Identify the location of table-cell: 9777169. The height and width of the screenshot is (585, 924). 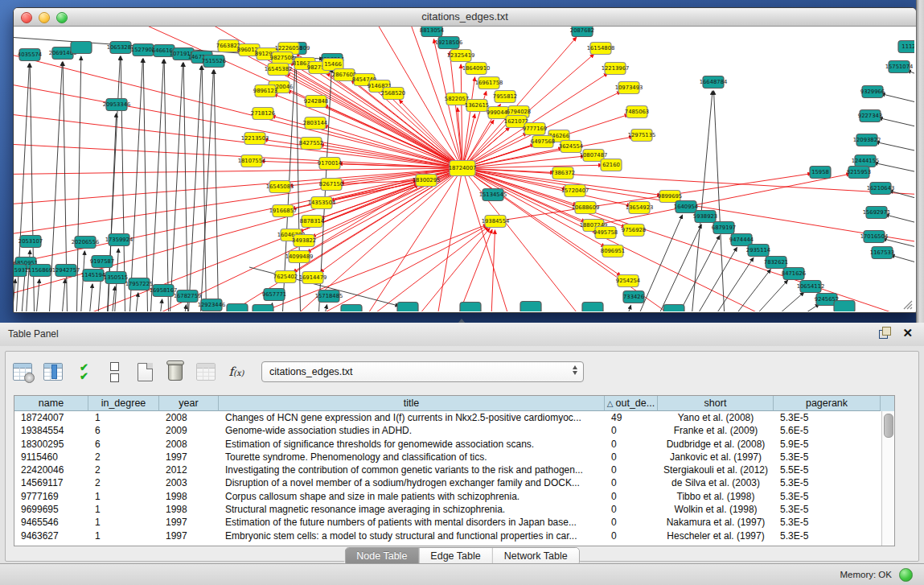
(51, 496).